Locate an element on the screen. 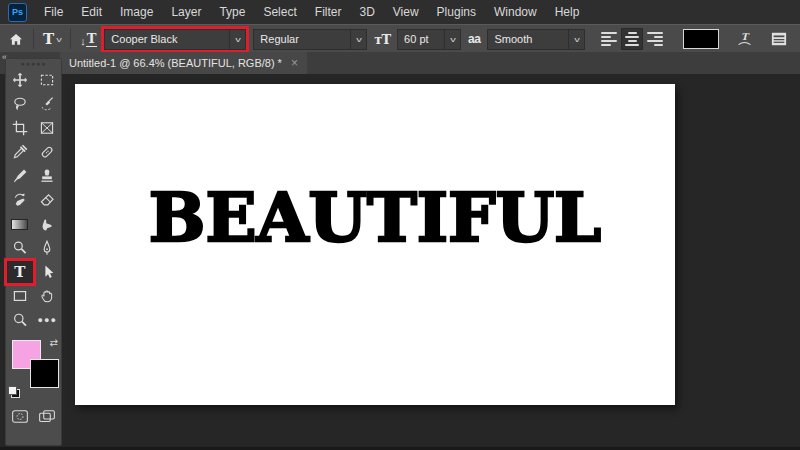 The image size is (800, 450). color-well: ⇄ is located at coordinates (34, 369).